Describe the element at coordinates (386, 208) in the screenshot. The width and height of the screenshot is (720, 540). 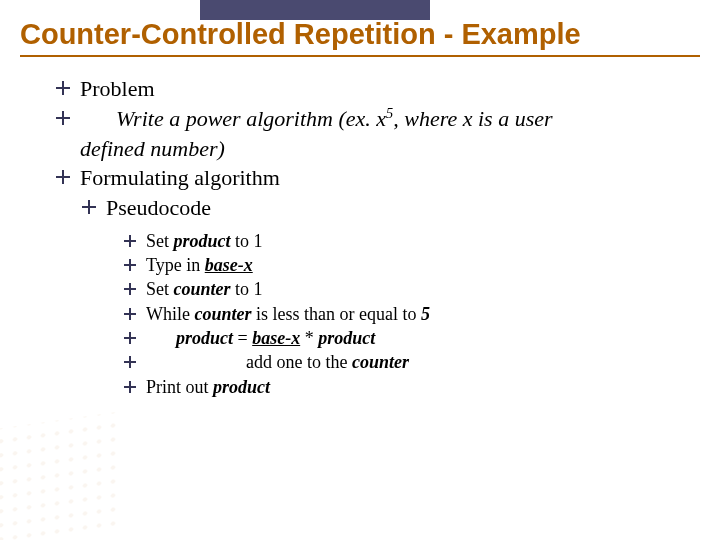
I see `bullet-pseudocode: Pseudocode` at that location.